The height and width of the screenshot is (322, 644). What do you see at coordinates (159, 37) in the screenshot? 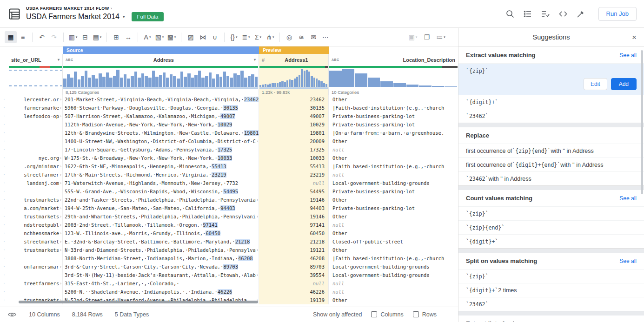
I see `visualize-button: ▧▾` at bounding box center [159, 37].